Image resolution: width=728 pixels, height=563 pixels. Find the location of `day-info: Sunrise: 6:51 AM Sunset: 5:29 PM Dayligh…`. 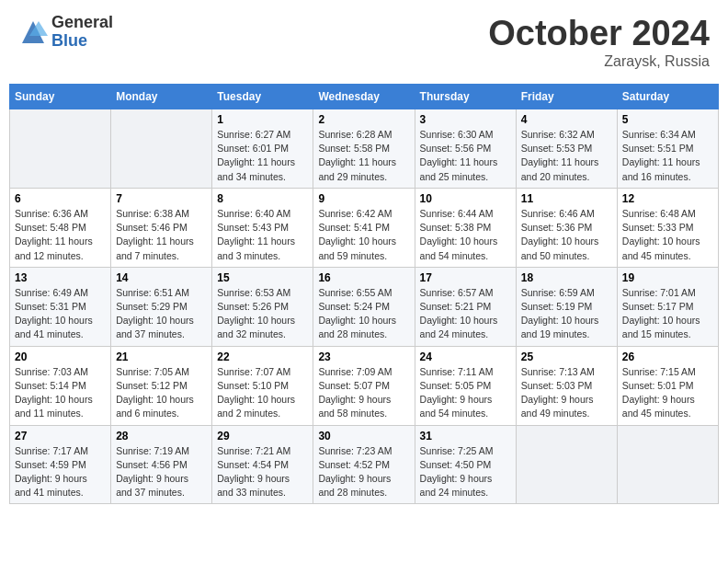

day-info: Sunrise: 6:51 AM Sunset: 5:29 PM Dayligh… is located at coordinates (162, 315).